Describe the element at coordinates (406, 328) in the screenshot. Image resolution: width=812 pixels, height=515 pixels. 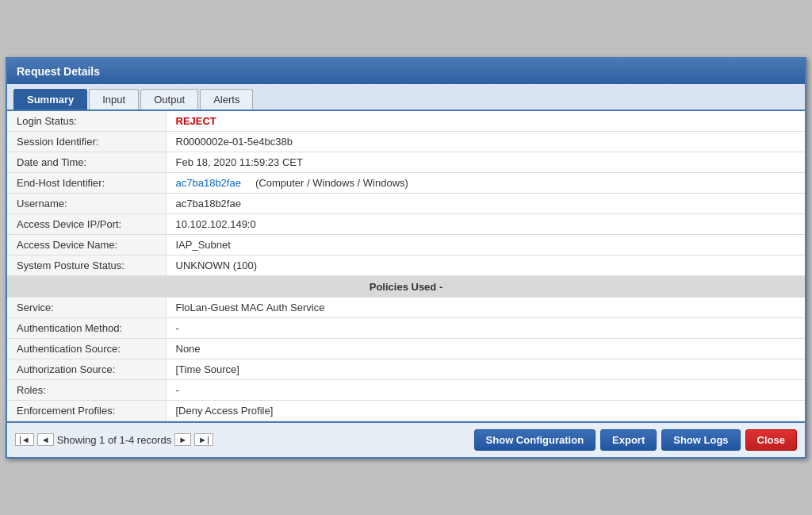
I see `table-row: Authentication Method: -` at that location.